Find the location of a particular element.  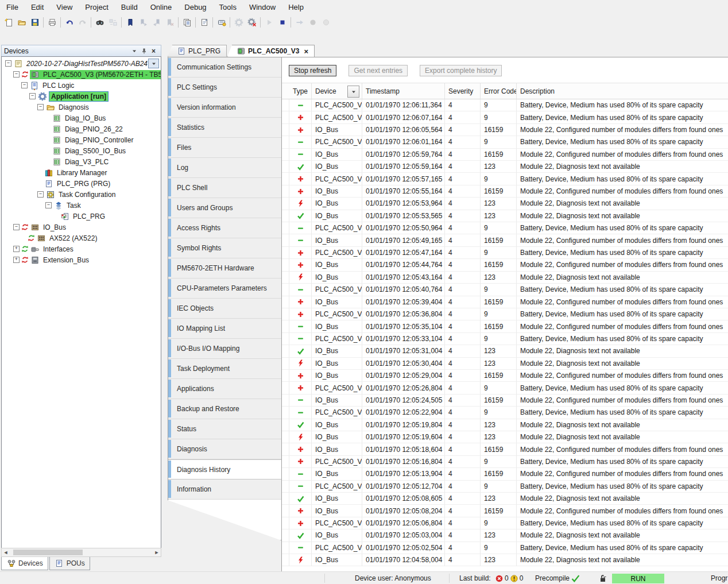

tree-item-diag-v3-plc: Diag_V3_PLC is located at coordinates (82, 162).